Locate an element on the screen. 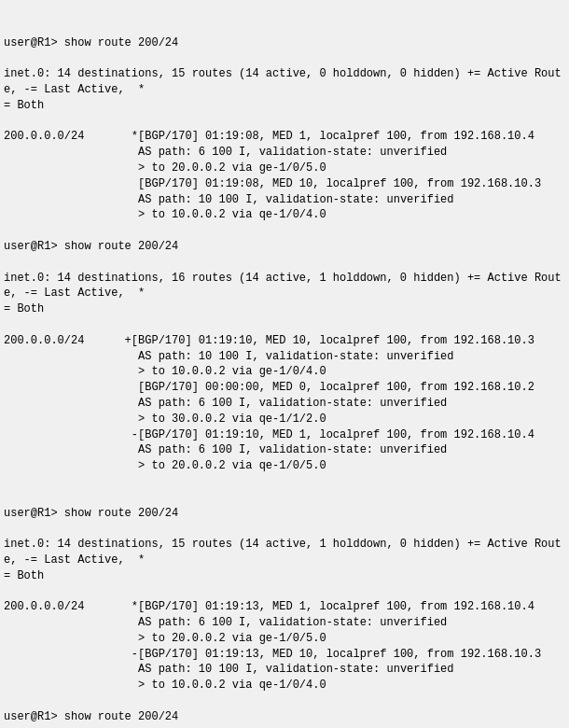 The image size is (569, 728). terminal-line: inet.0: 14 destinations, 16 routes (14 a… is located at coordinates (284, 287).